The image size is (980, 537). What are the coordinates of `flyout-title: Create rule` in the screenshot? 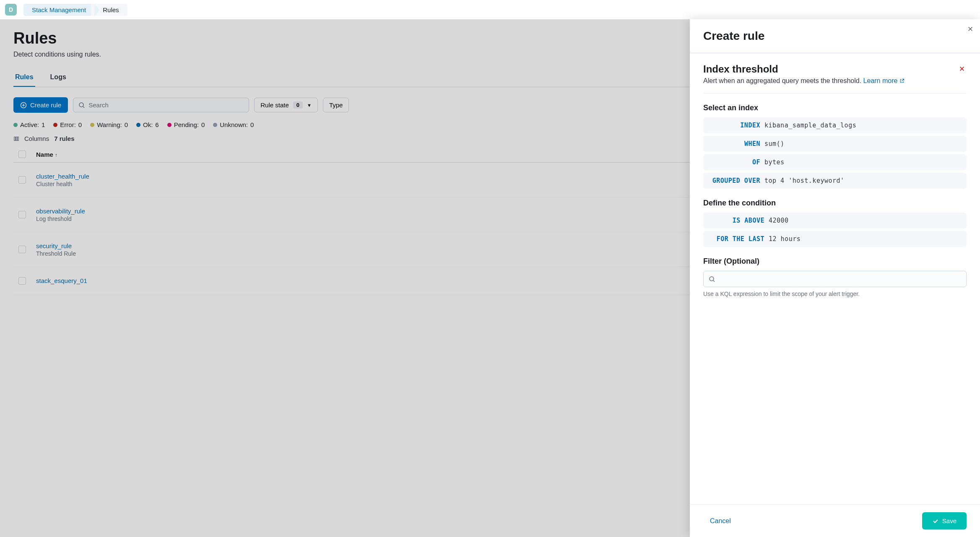 It's located at (835, 36).